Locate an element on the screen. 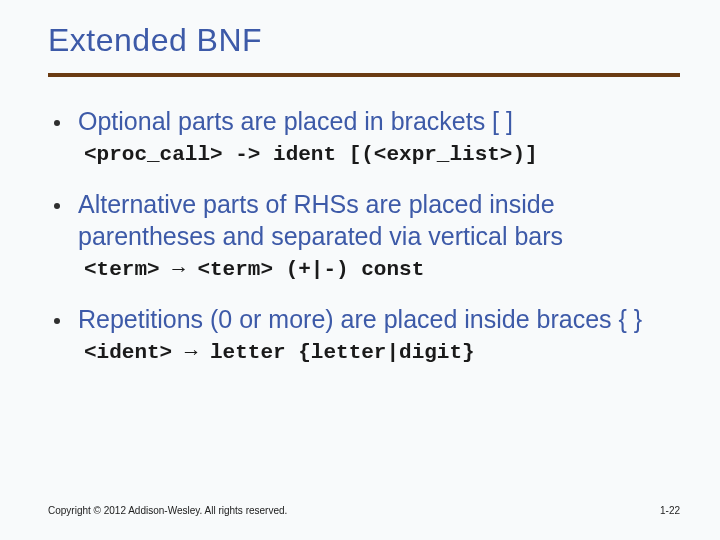 The image size is (720, 540). bullet-item: Repetitions (0 or more) are placed insid… is located at coordinates (364, 319).